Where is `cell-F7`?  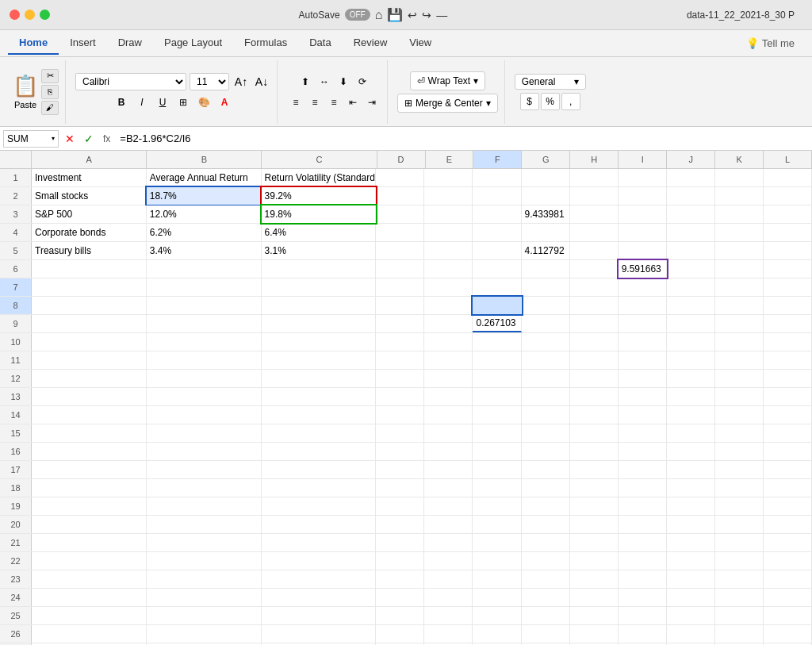 cell-F7 is located at coordinates (496, 287).